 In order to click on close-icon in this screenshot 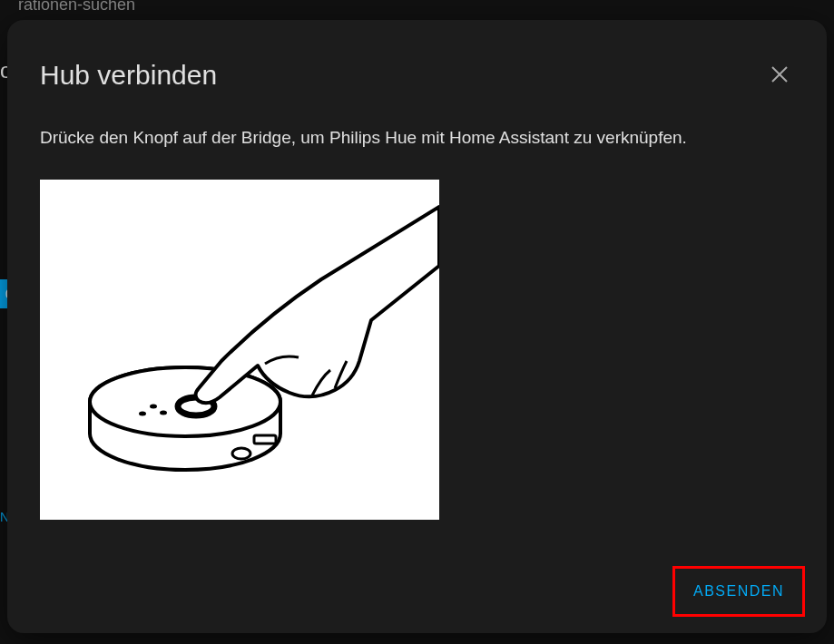, I will do `click(780, 80)`.